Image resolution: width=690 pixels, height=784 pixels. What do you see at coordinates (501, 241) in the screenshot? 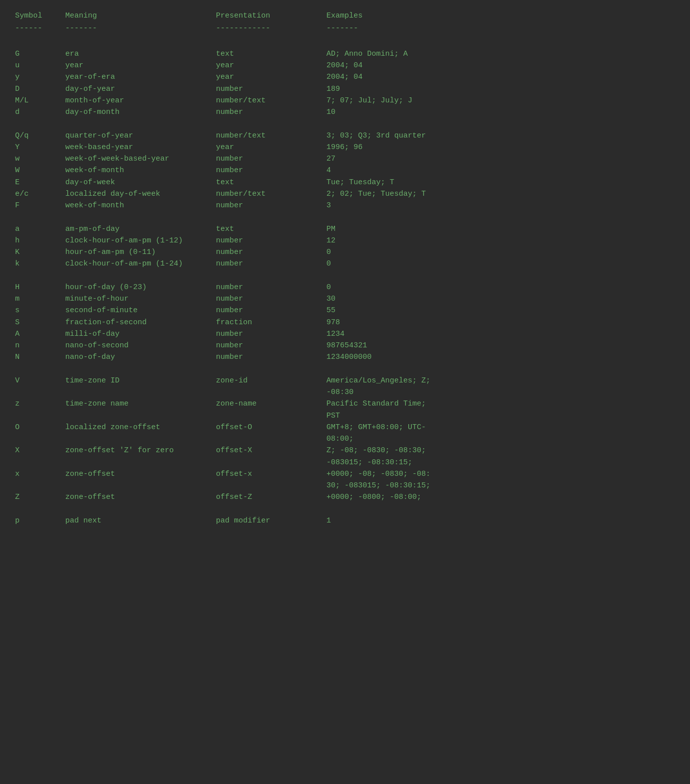
I see `cell-examples: 12` at bounding box center [501, 241].